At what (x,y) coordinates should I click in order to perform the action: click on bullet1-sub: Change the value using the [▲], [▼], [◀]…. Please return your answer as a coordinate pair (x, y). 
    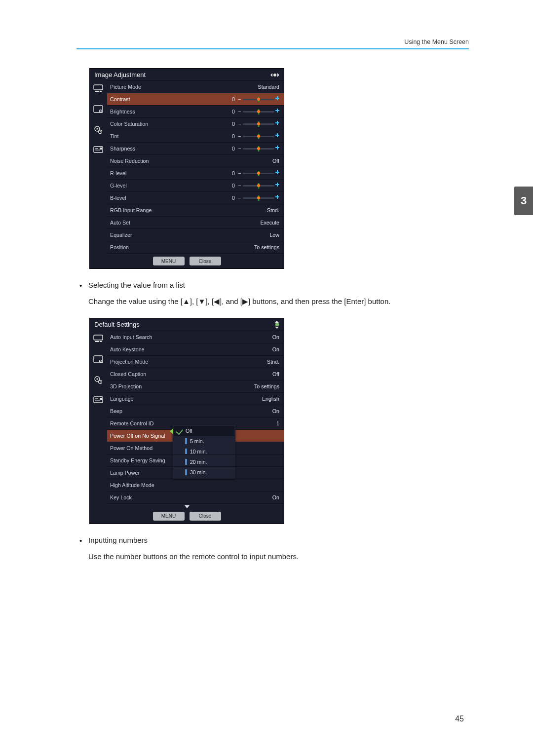
    Looking at the image, I should click on (278, 302).